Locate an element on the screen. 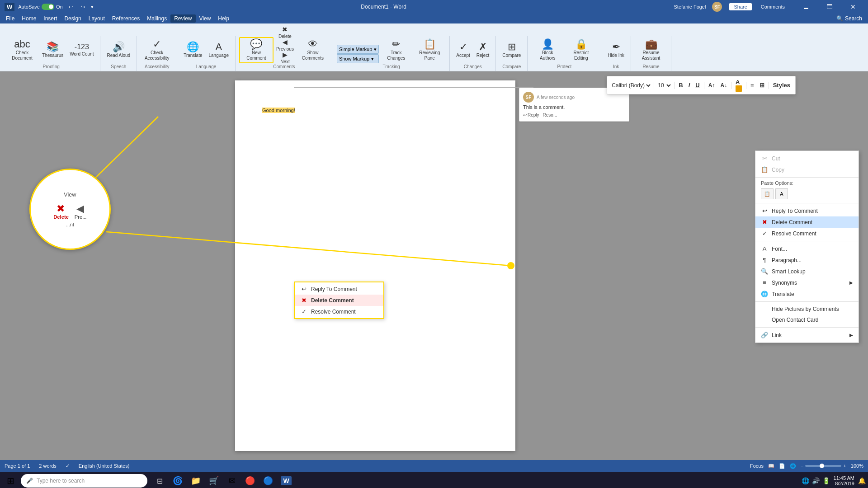 This screenshot has height=488, width=868. font-selector: Calibri (Body) is located at coordinates (631, 85).